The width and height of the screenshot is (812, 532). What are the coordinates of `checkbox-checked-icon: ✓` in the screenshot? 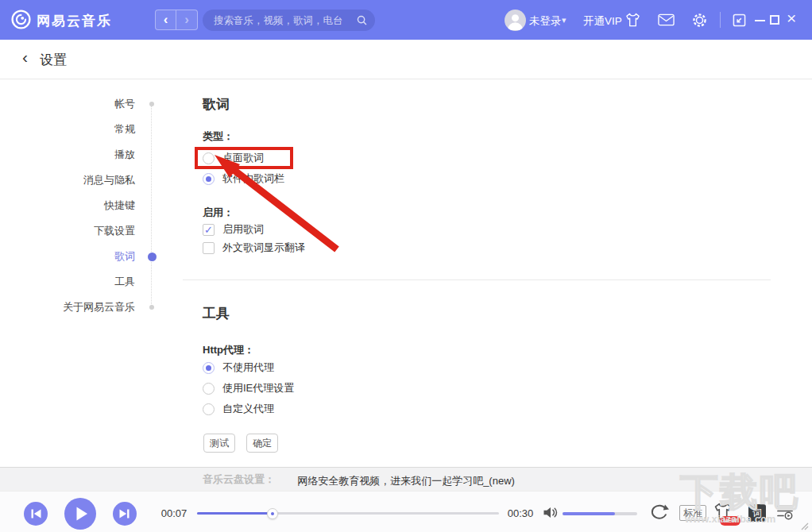 It's located at (208, 230).